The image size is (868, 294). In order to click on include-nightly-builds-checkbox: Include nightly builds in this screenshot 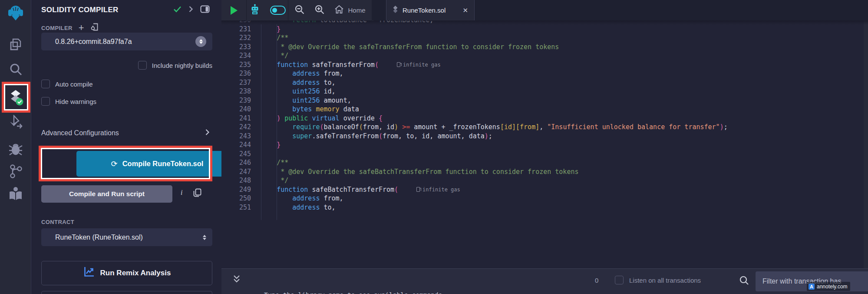, I will do `click(175, 65)`.